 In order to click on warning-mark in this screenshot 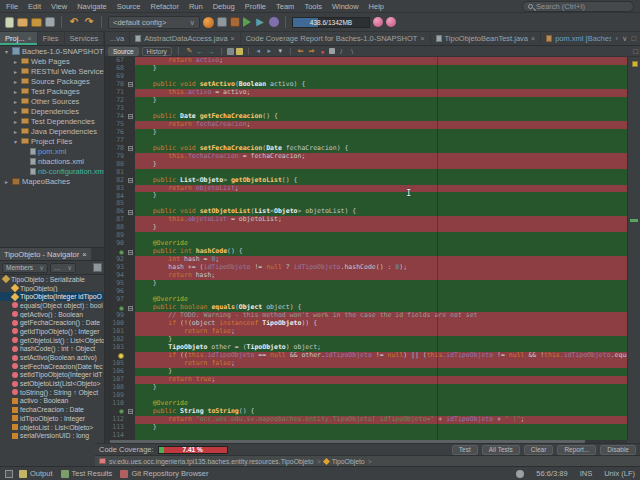, I will do `click(635, 64)`.